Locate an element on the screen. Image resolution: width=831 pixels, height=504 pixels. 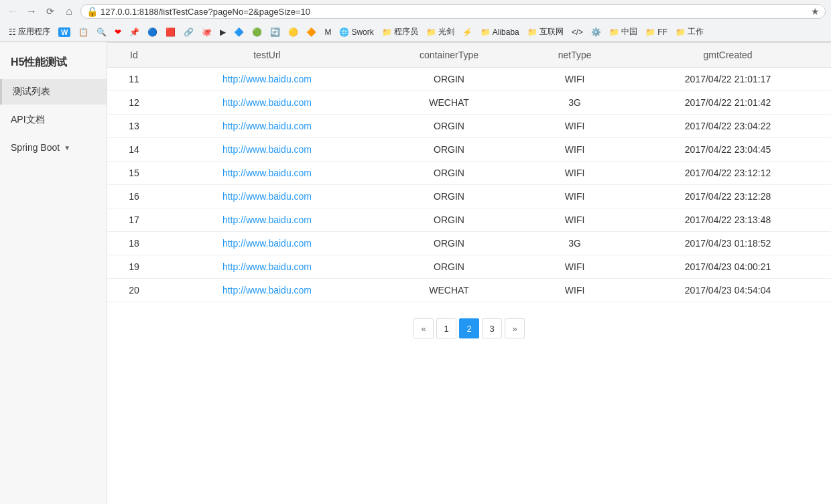
internet-label: 互联网 is located at coordinates (552, 32).